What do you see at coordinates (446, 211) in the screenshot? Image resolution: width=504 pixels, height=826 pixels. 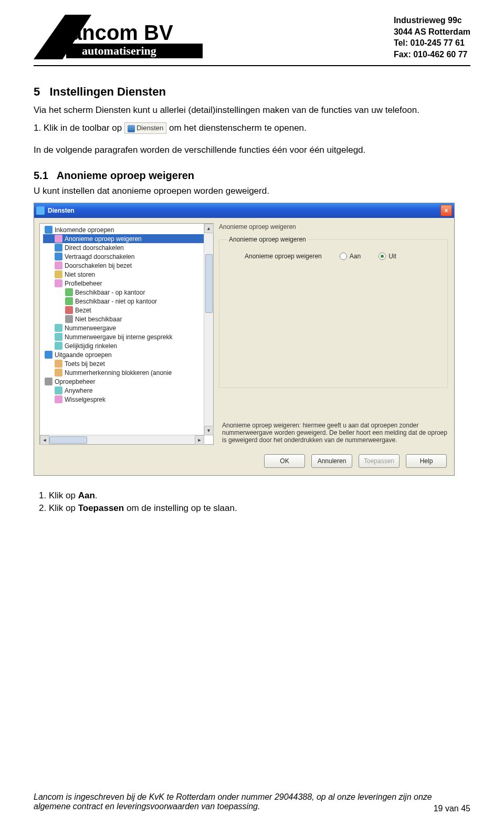 I see `close-icon: ×` at bounding box center [446, 211].